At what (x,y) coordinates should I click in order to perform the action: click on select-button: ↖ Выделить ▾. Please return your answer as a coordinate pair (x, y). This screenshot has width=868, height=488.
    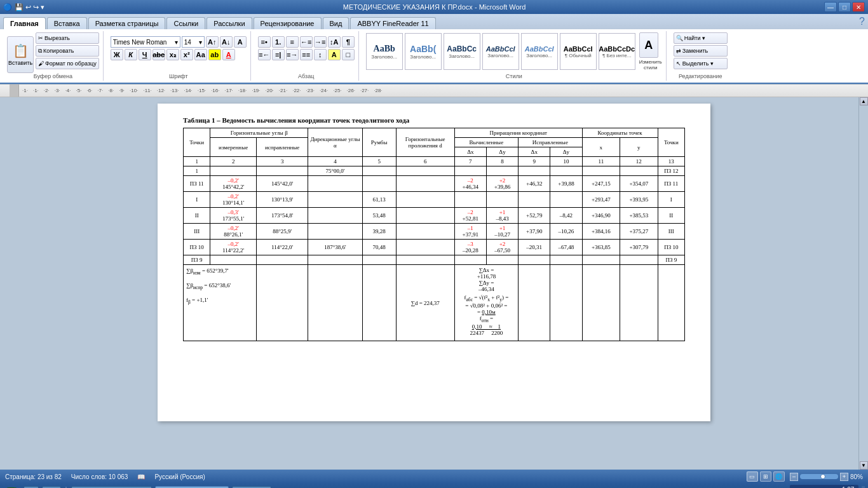
    Looking at the image, I should click on (700, 64).